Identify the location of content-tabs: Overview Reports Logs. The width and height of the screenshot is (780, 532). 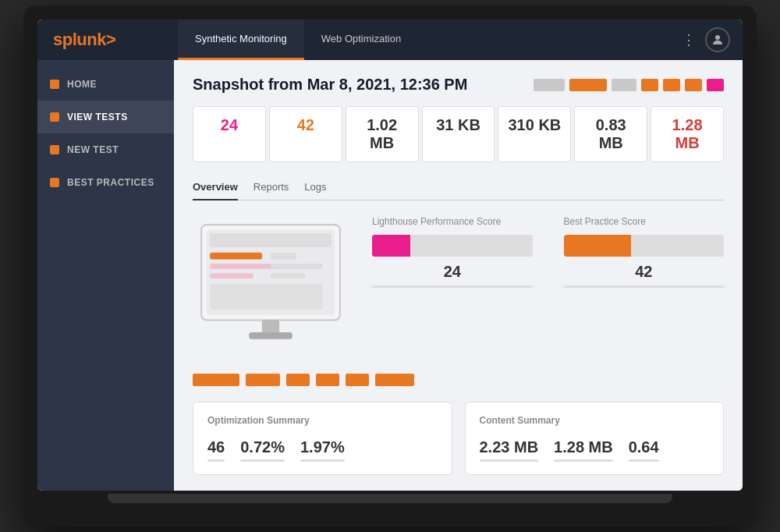
(459, 187).